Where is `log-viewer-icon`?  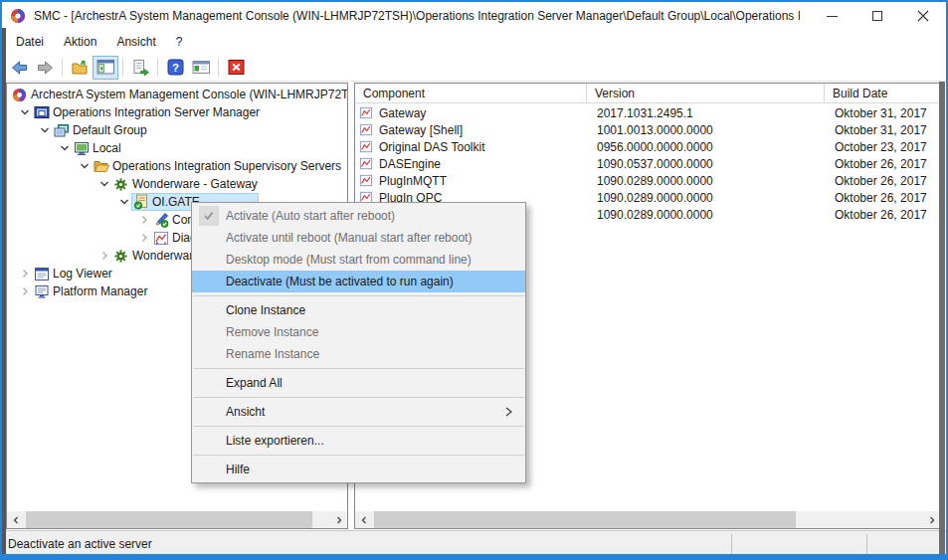 log-viewer-icon is located at coordinates (42, 274).